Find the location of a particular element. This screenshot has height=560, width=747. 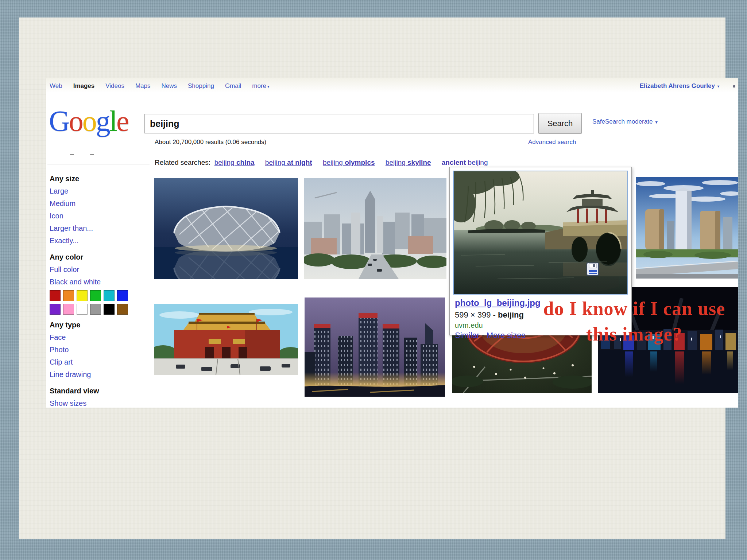

filter-full-color: Full color is located at coordinates (99, 269).